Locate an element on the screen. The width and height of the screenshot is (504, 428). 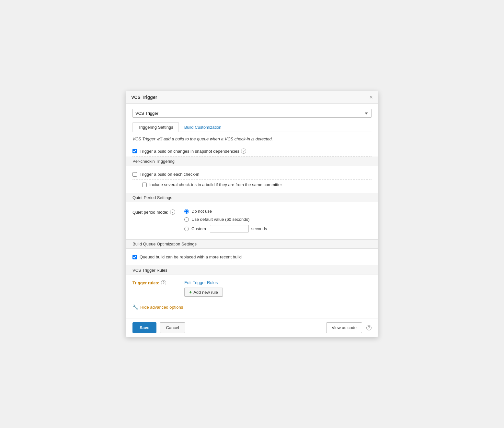
trigger-rules-label-container: Trigger rules: ? is located at coordinates (155, 283).